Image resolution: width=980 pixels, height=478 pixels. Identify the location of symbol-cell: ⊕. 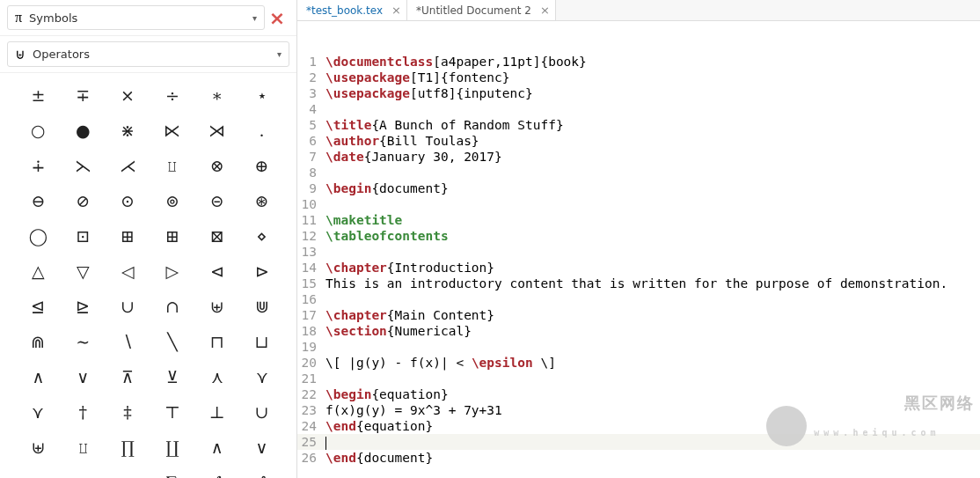
(83, 474).